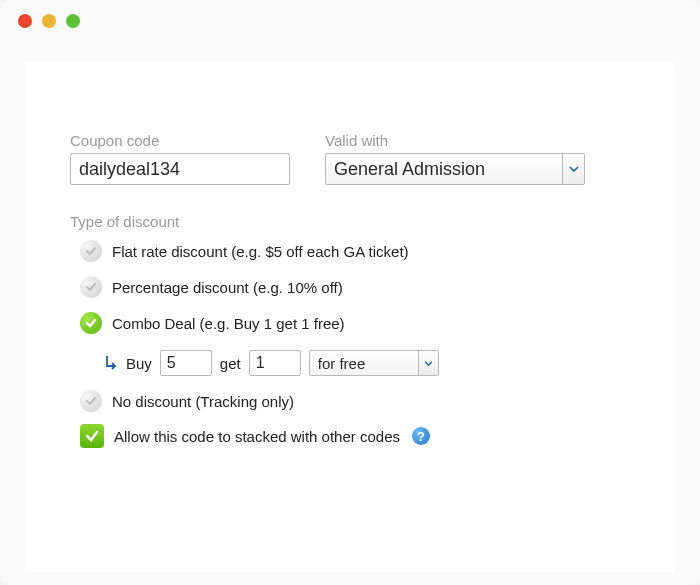  I want to click on discount-combo-label: Combo Deal (e.g. Buy 1 get 1 free), so click(228, 324).